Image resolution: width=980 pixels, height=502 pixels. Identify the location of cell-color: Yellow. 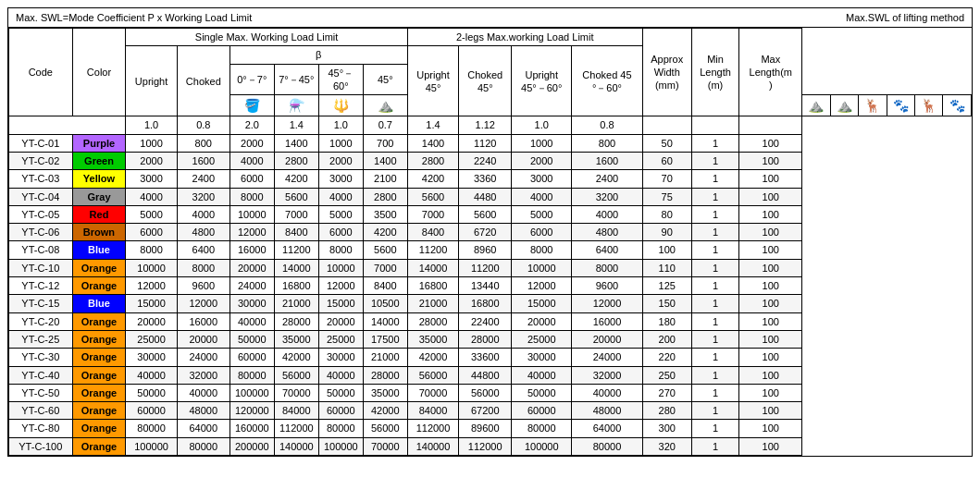
(99, 179).